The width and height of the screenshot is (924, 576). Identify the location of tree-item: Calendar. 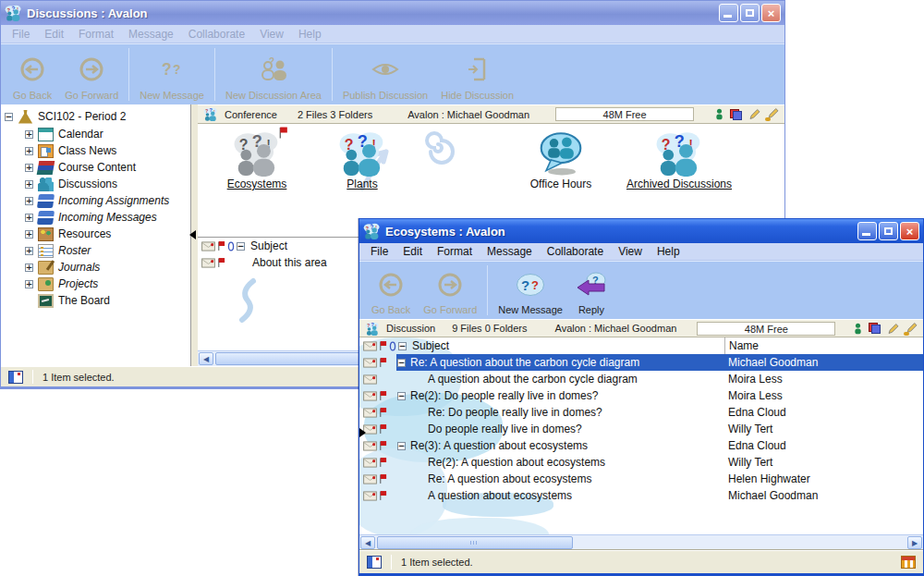
(96, 134).